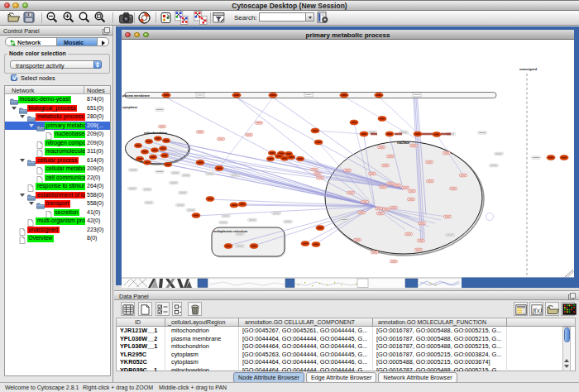 The width and height of the screenshot is (579, 392). I want to click on svg-text: plasma membrane, so click(136, 96).